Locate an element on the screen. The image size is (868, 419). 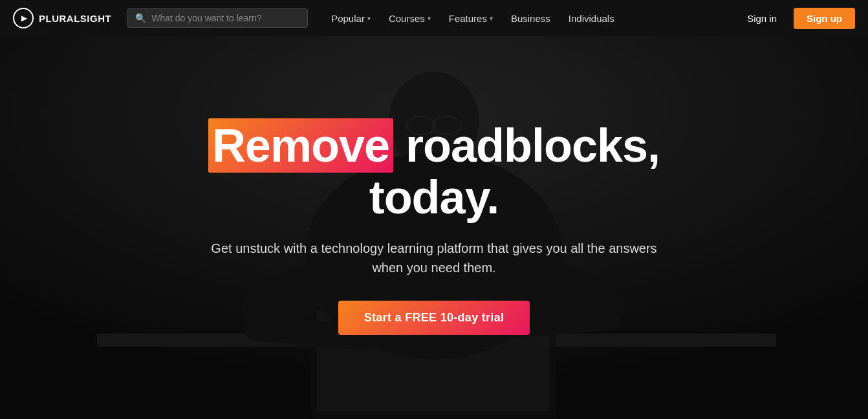
sign-up-button: Sign up is located at coordinates (824, 18).